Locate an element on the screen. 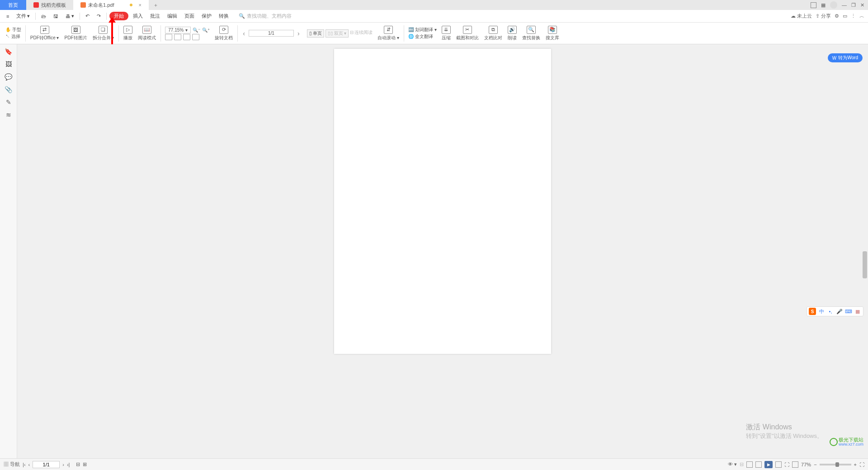 This screenshot has height=470, width=868. unsaved-dot-icon is located at coordinates (131, 5).